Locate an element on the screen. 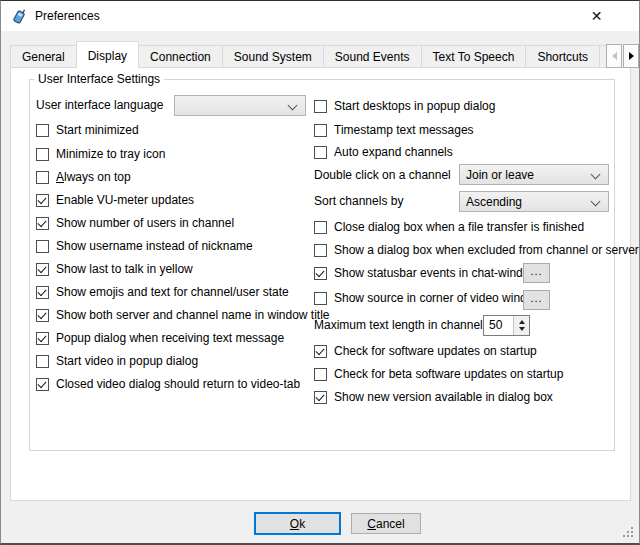 This screenshot has width=640, height=545. checkbox-row: Minimize to tray icon is located at coordinates (100, 154).